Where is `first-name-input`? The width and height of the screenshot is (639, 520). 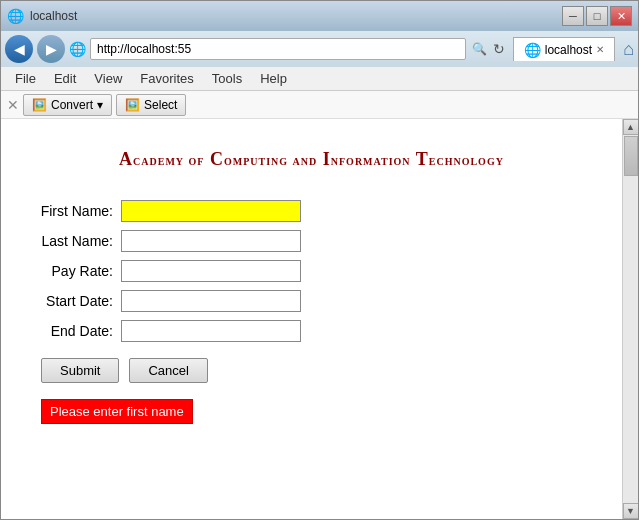 first-name-input is located at coordinates (211, 211).